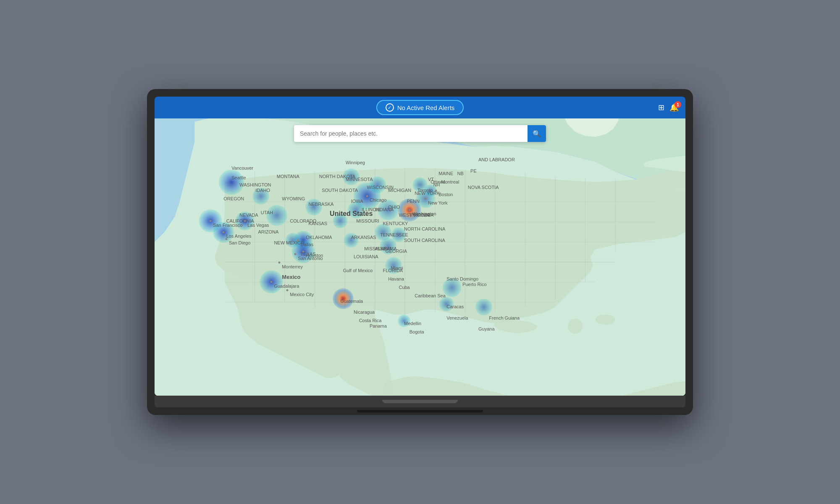 The height and width of the screenshot is (504, 840). I want to click on top-right-controls: ⊞ 🔔 1, so click(669, 108).